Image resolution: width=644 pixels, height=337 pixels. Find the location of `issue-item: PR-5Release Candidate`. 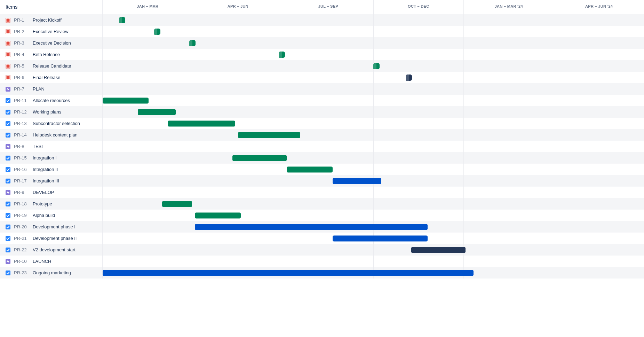

issue-item: PR-5Release Candidate is located at coordinates (51, 66).